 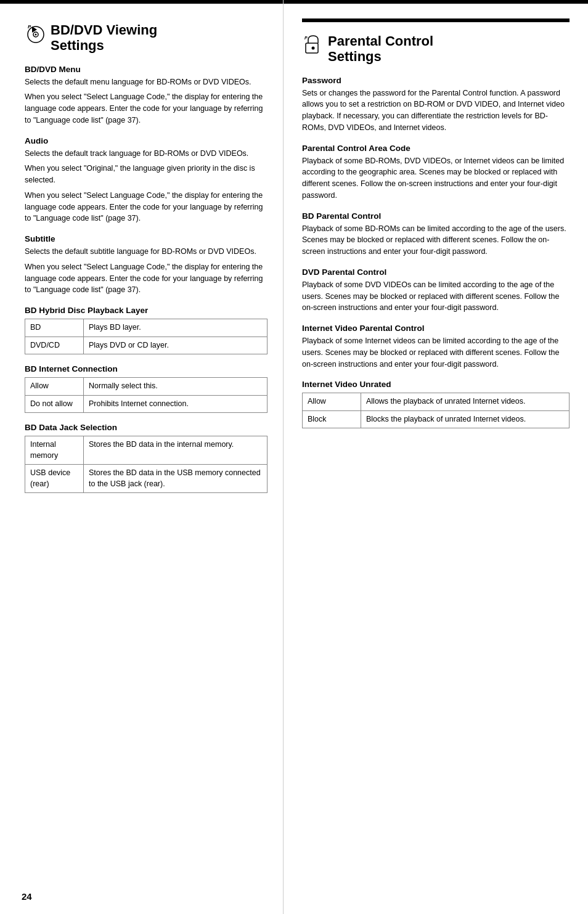 I want to click on bd-data-jack-row1-col2: Stores the BD data in the internal memor…, so click(x=176, y=451).